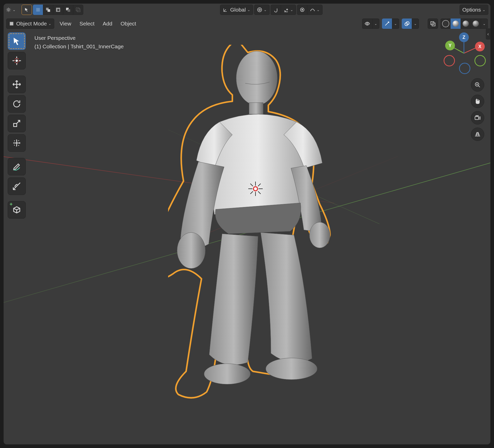 The height and width of the screenshot is (448, 494). What do you see at coordinates (367, 24) in the screenshot?
I see `visibility-dropdown-icon` at bounding box center [367, 24].